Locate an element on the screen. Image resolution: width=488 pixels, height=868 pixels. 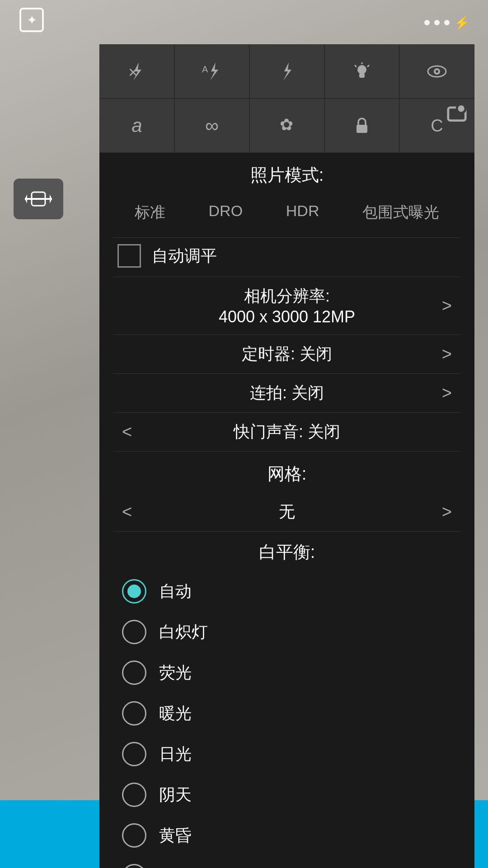
burst-arrow-icon: > is located at coordinates (447, 393).